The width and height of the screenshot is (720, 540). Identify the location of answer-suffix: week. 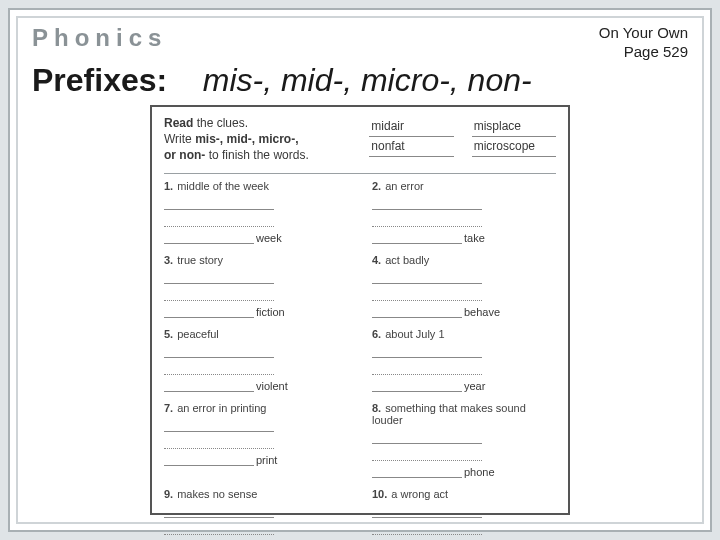
(269, 238).